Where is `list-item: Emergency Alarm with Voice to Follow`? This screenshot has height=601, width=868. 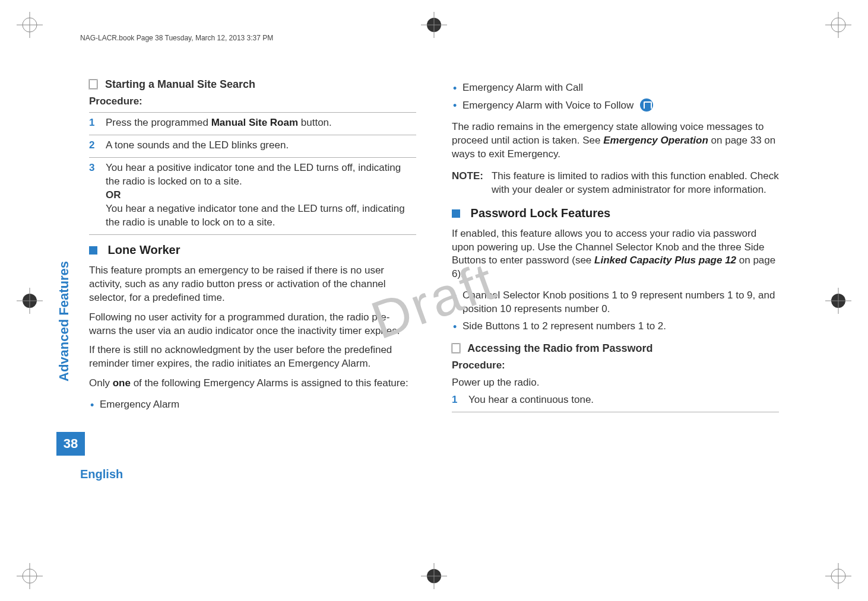
list-item: Emergency Alarm with Voice to Follow is located at coordinates (615, 106).